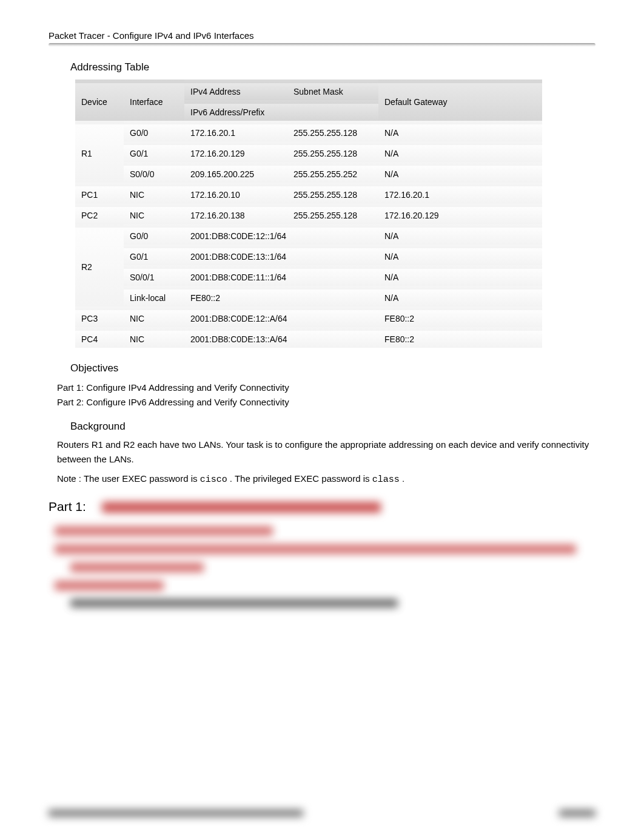 The image size is (644, 835). Describe the element at coordinates (67, 506) in the screenshot. I see `part1-text: Part 1:` at that location.